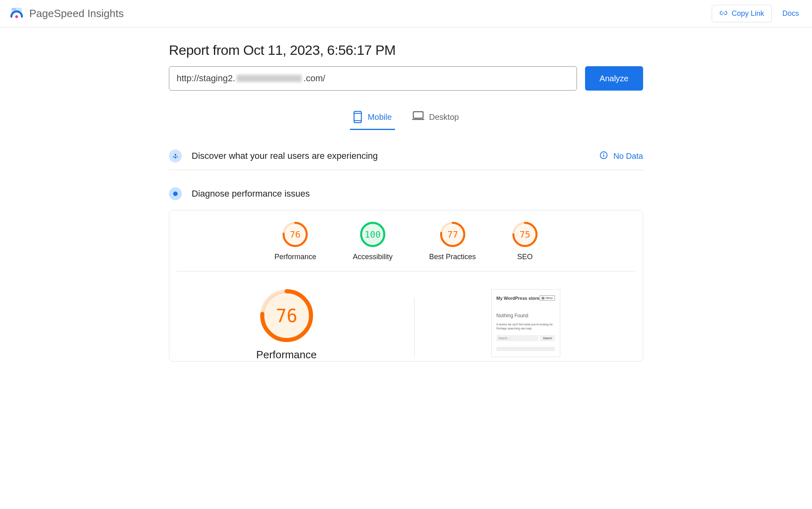 The height and width of the screenshot is (509, 812). What do you see at coordinates (380, 117) in the screenshot?
I see `tab-mobile-label: Mobile` at bounding box center [380, 117].